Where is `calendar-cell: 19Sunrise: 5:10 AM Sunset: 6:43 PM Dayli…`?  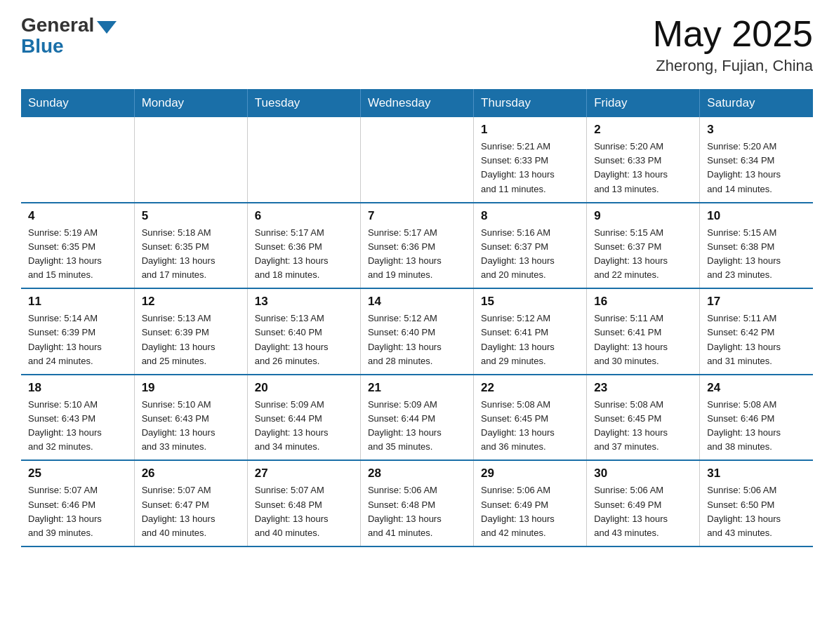 calendar-cell: 19Sunrise: 5:10 AM Sunset: 6:43 PM Dayli… is located at coordinates (191, 418).